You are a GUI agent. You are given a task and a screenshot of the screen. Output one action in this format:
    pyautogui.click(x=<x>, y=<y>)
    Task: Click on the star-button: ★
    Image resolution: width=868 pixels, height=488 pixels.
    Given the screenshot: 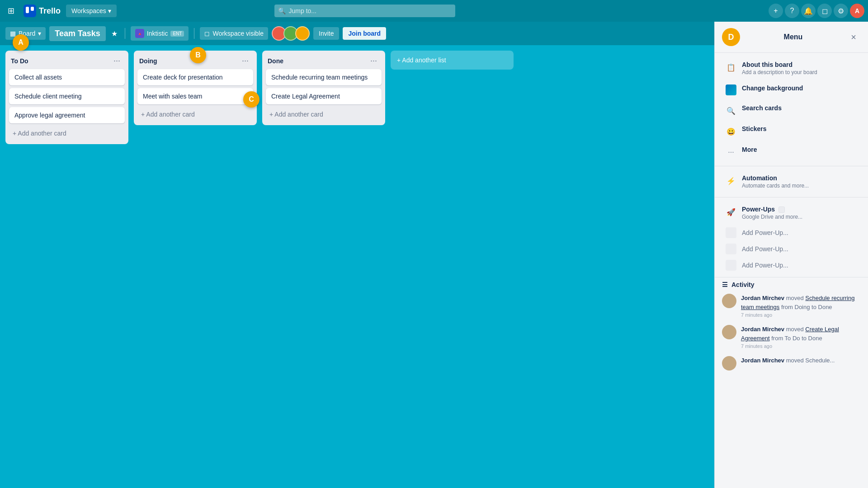 What is the action you would take?
    pyautogui.click(x=114, y=33)
    